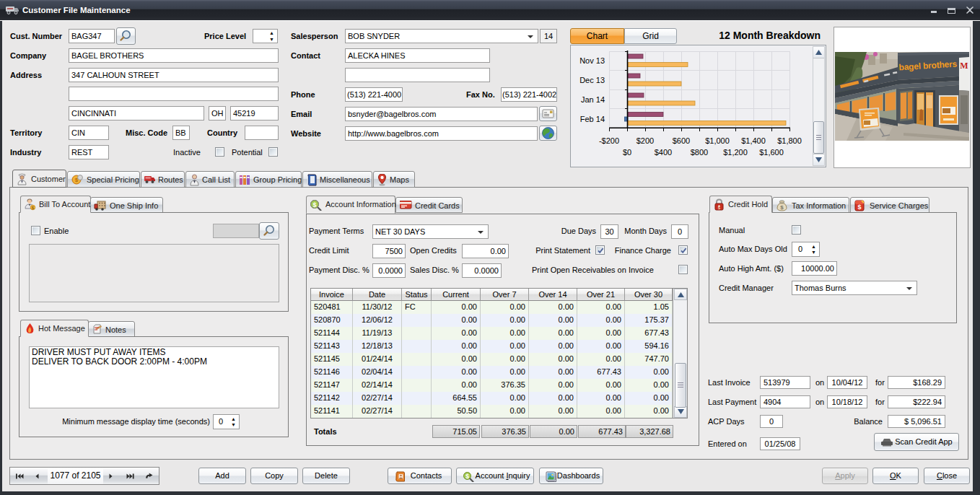  Describe the element at coordinates (592, 80) in the screenshot. I see `svg-text: Dec 13` at that location.